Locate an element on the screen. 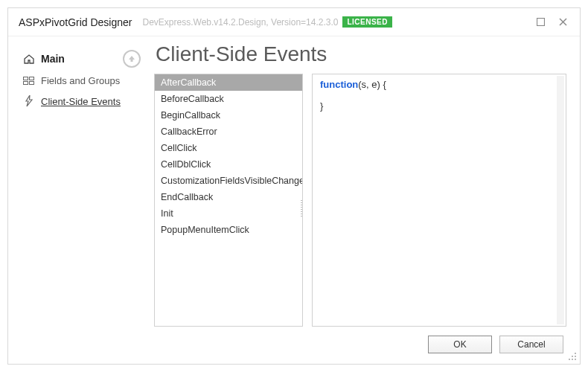 The height and width of the screenshot is (372, 588). nav-up-button is located at coordinates (132, 59).